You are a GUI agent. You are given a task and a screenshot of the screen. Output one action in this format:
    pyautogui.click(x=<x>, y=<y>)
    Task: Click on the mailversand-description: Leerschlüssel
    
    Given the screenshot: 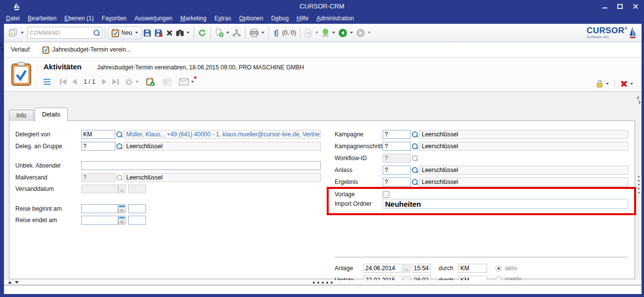 What is the action you would take?
    pyautogui.click(x=222, y=178)
    